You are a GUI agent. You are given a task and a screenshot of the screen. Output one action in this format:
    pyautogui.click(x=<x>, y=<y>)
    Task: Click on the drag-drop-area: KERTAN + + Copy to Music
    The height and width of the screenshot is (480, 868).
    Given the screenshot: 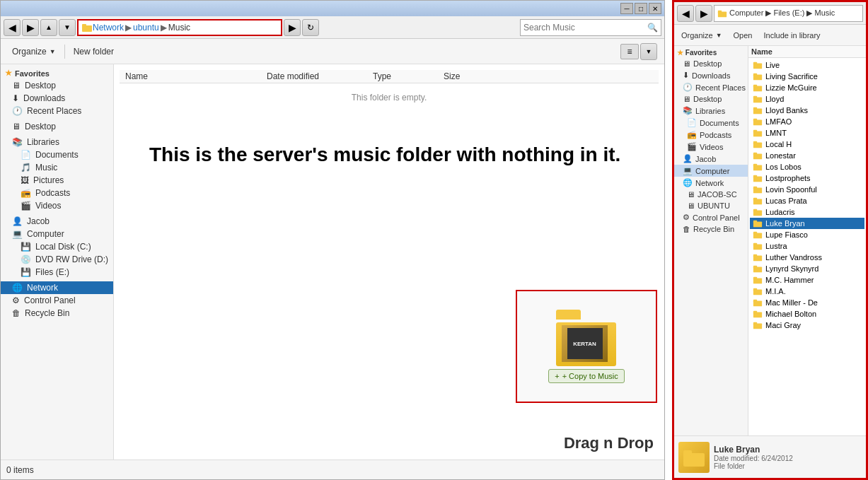 What is the action you would take?
    pyautogui.click(x=586, y=346)
    